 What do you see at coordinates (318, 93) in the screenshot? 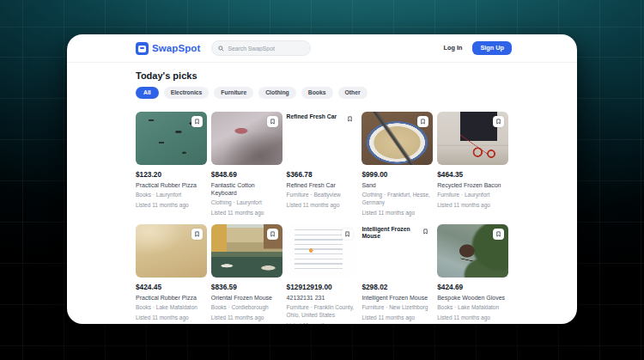
I see `filter-chip-books: Books` at bounding box center [318, 93].